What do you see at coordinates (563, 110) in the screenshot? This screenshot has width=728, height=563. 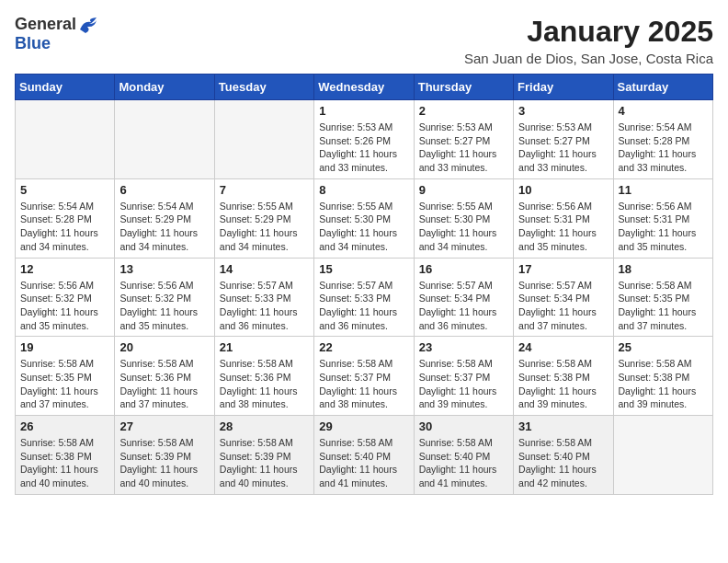 I see `day-number: 3` at bounding box center [563, 110].